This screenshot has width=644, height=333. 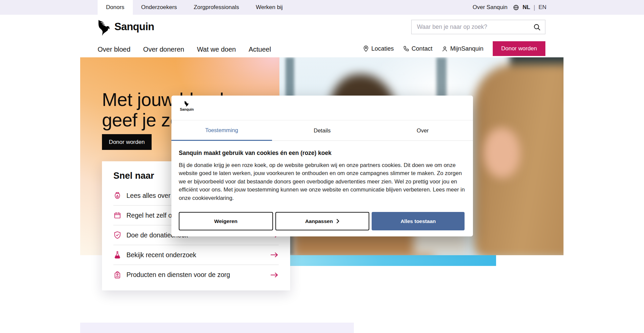 I want to click on tab-toestemming: Toestemming, so click(x=222, y=131).